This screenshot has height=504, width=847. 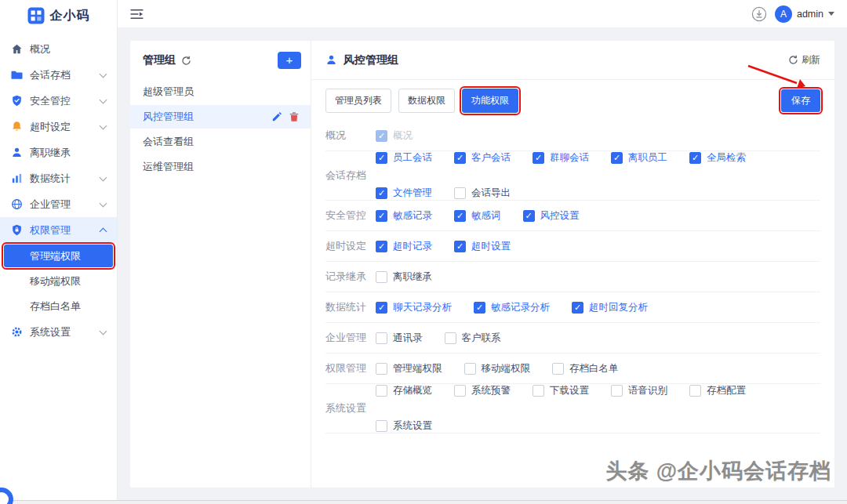 I want to click on permission-checkbox-item: 会话导出, so click(x=482, y=193).